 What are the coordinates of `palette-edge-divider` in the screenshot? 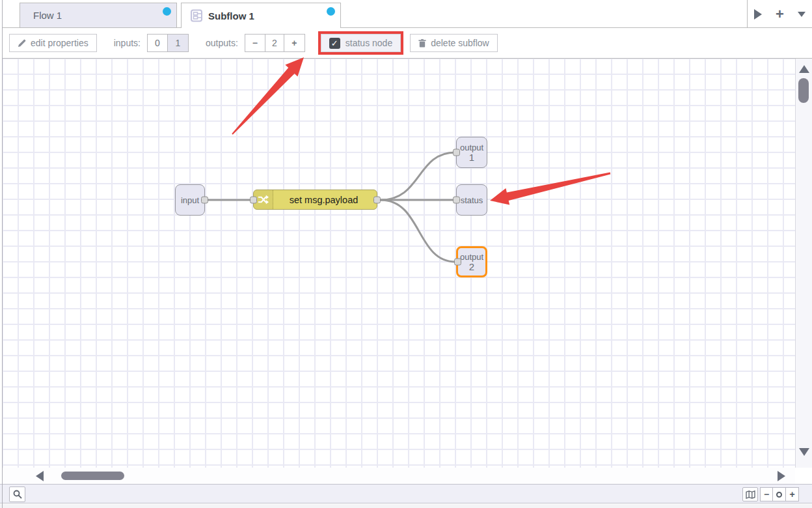 It's located at (3, 254).